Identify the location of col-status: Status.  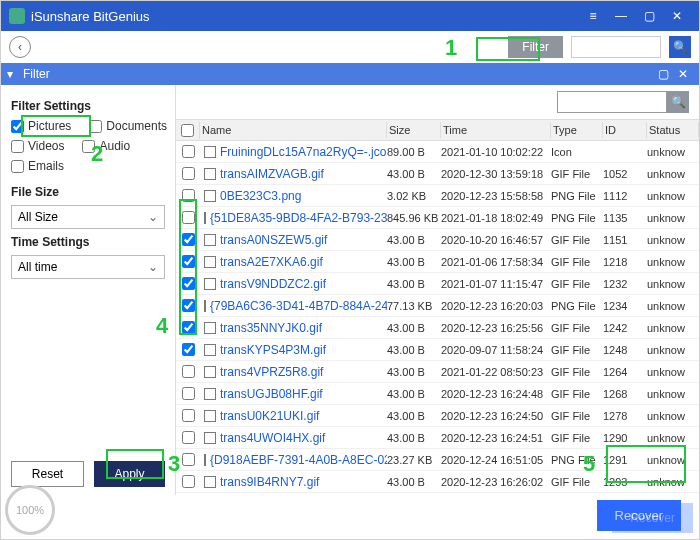
(673, 130).